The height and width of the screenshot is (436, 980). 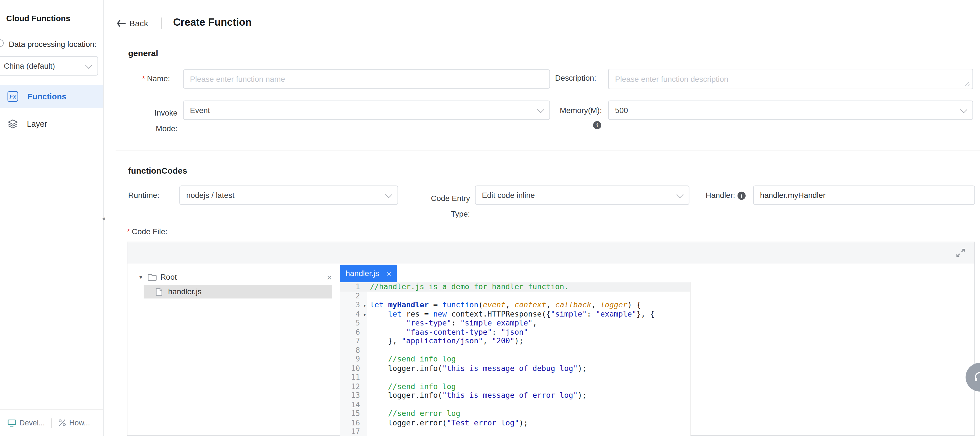 What do you see at coordinates (52, 97) in the screenshot?
I see `sidebar-item-functions: Functions` at bounding box center [52, 97].